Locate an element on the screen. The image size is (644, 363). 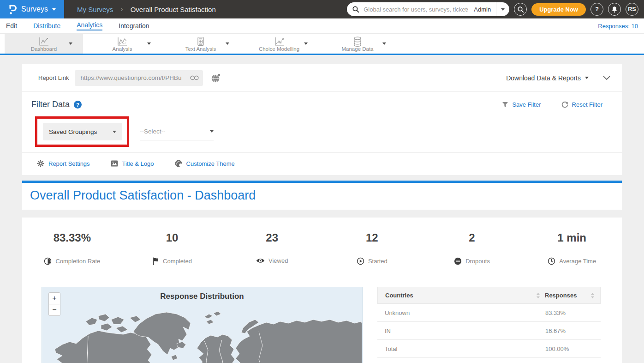
question-mark-icon: ? is located at coordinates (597, 9).